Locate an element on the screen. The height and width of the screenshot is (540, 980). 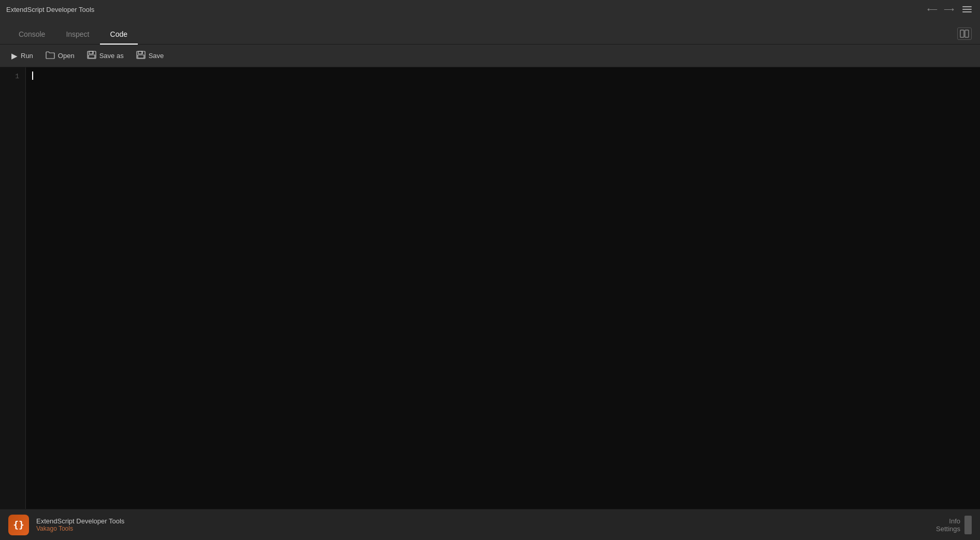
status-bar: {} ExtendScript Developer Tools Vakago T… is located at coordinates (490, 524).